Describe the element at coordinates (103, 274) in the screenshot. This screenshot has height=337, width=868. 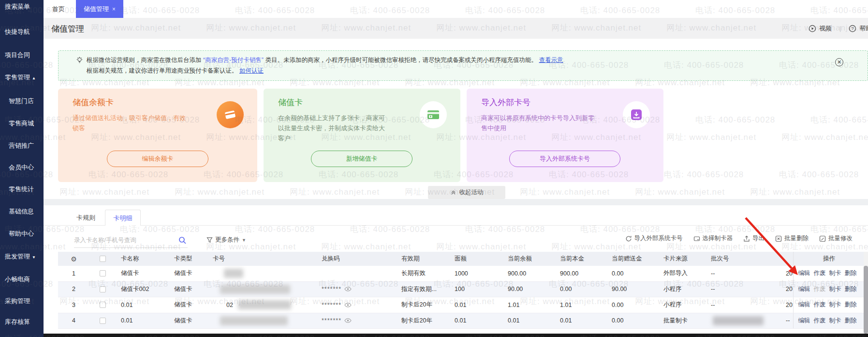
I see `cell-select` at that location.